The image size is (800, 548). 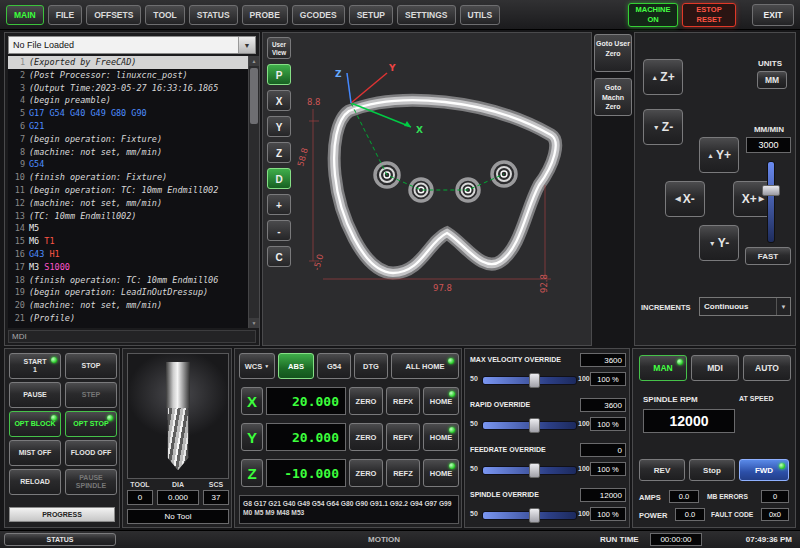 I want to click on jog-speed-slider, so click(x=770, y=201).